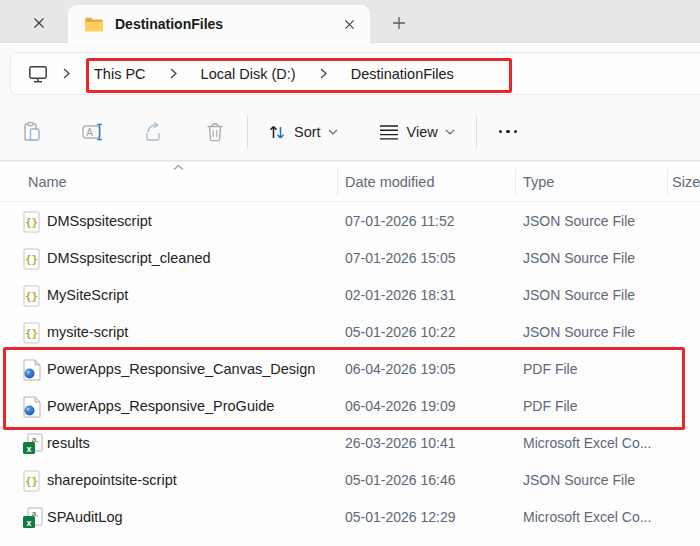 This screenshot has width=700, height=546. What do you see at coordinates (400, 296) in the screenshot?
I see `file-date-modified: 02-01-2026 18:31` at bounding box center [400, 296].